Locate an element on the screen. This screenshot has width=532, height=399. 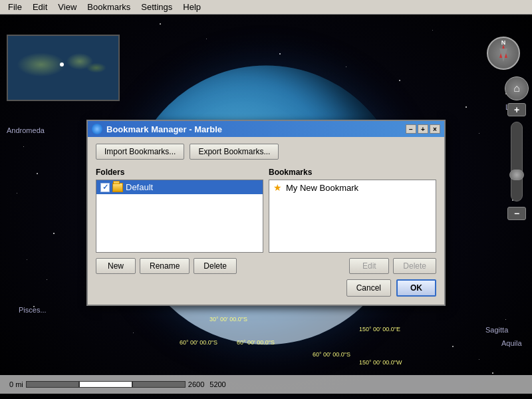
folder-name: Default is located at coordinates (140, 188).